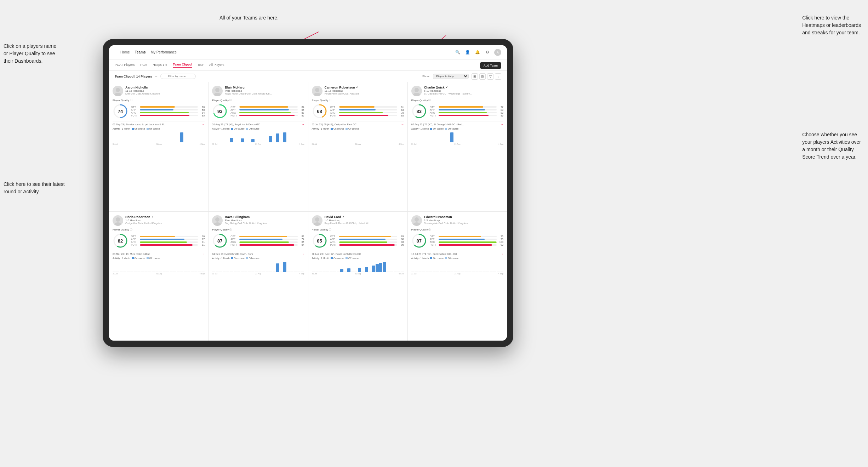  Describe the element at coordinates (264, 87) in the screenshot. I see `player-name: Blair McHarg` at that location.